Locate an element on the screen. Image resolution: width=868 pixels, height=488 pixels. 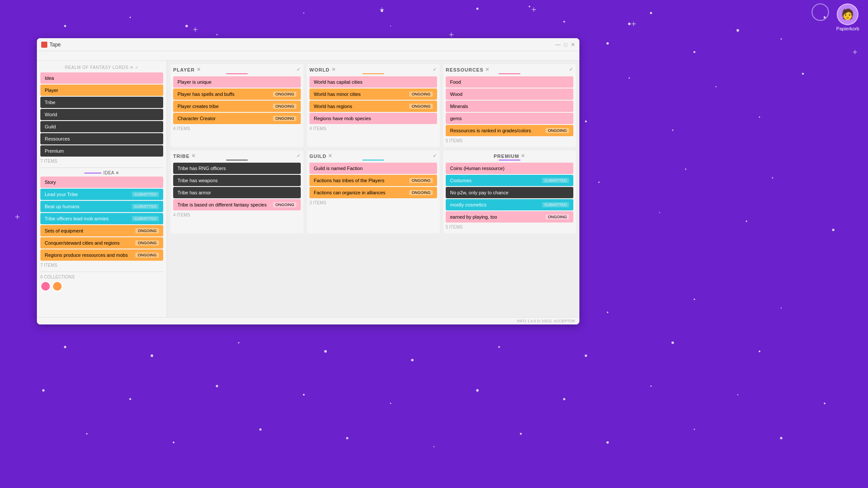
idea-regions-produce: Regions produce ressources and mobsONGOI… is located at coordinates (102, 255).